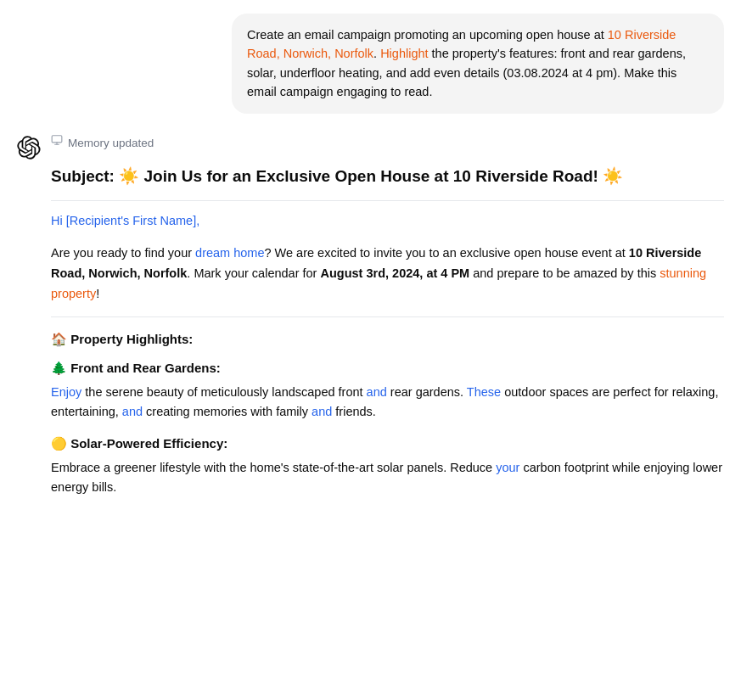 The height and width of the screenshot is (700, 741). Describe the element at coordinates (131, 176) in the screenshot. I see `sun-emoji-1: ☀️` at that location.